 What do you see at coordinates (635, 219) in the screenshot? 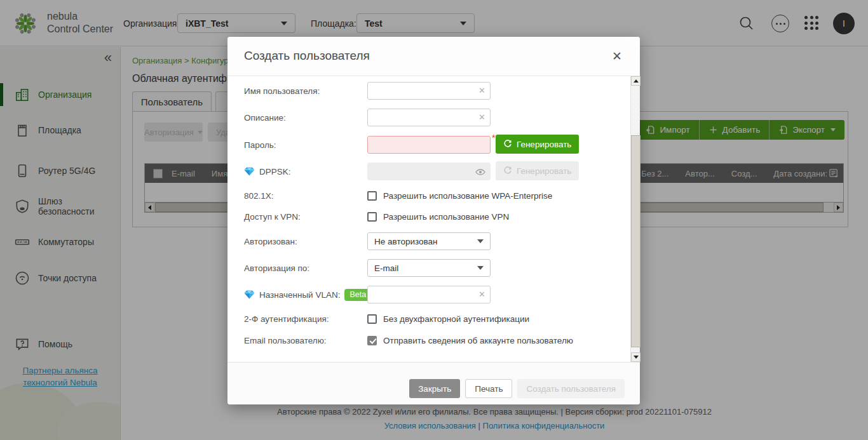
I see `modal-vertical-scrollbar` at bounding box center [635, 219].